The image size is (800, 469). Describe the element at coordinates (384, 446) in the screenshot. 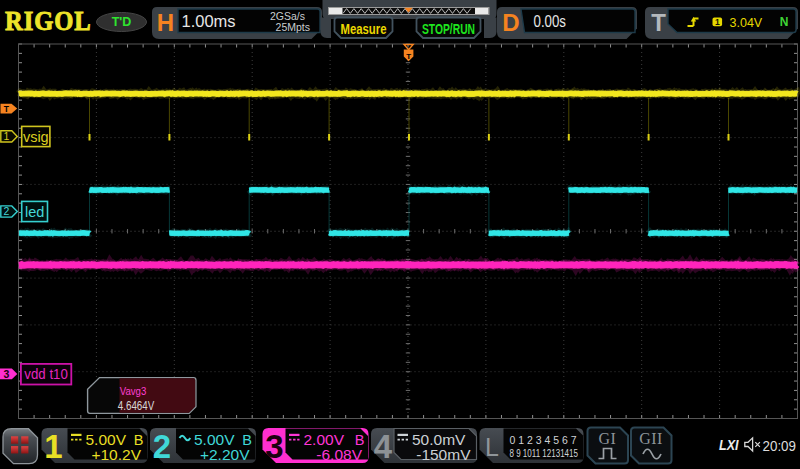

I see `svg-text: 4` at that location.